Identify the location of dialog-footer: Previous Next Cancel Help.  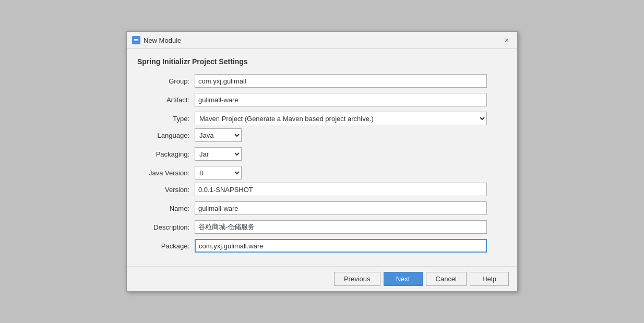
(322, 279).